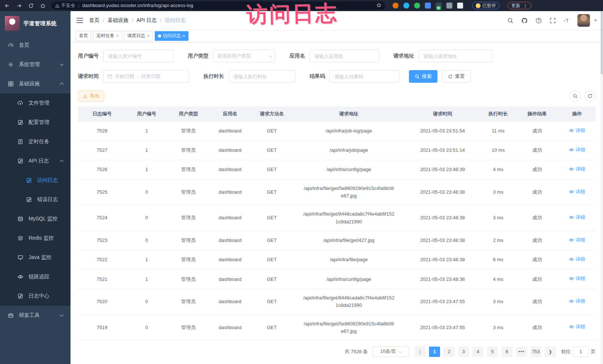 Image resolution: width=603 pixels, height=364 pixels. Describe the element at coordinates (596, 21) in the screenshot. I see `user-caret-down-icon` at that location.